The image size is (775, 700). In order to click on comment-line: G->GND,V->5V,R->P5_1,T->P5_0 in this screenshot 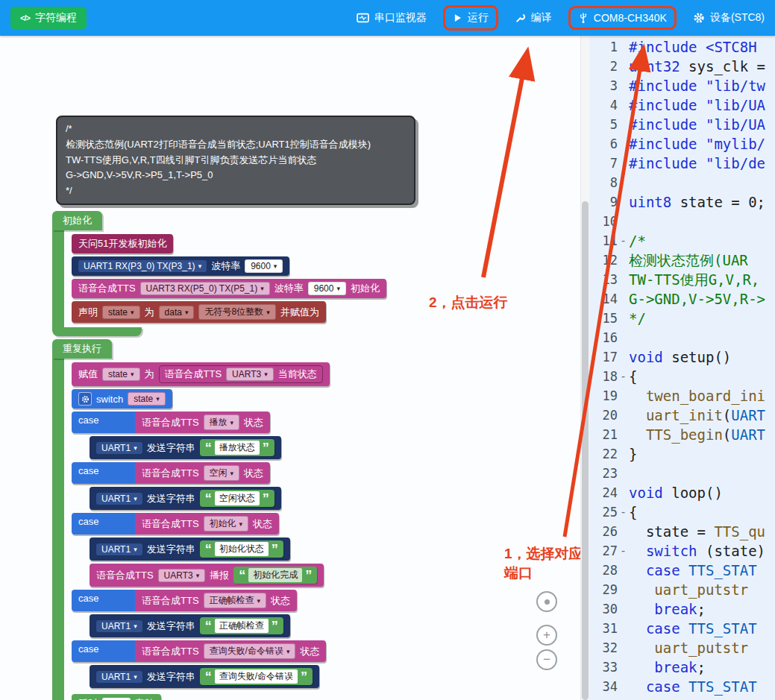, I will do `click(236, 176)`.